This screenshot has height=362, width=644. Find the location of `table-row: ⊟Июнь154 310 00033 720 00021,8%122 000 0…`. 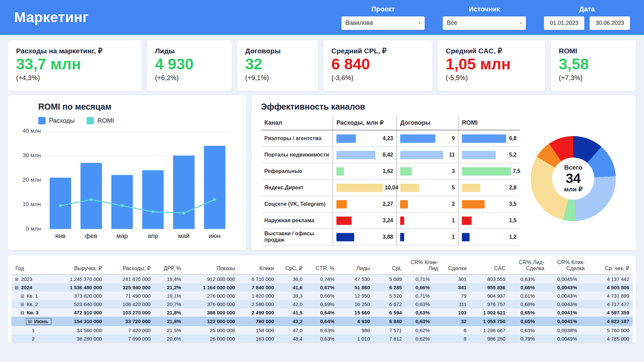

table-row: ⊟Июнь154 310 00033 720 00021,8%122 000 0… is located at coordinates (322, 321).